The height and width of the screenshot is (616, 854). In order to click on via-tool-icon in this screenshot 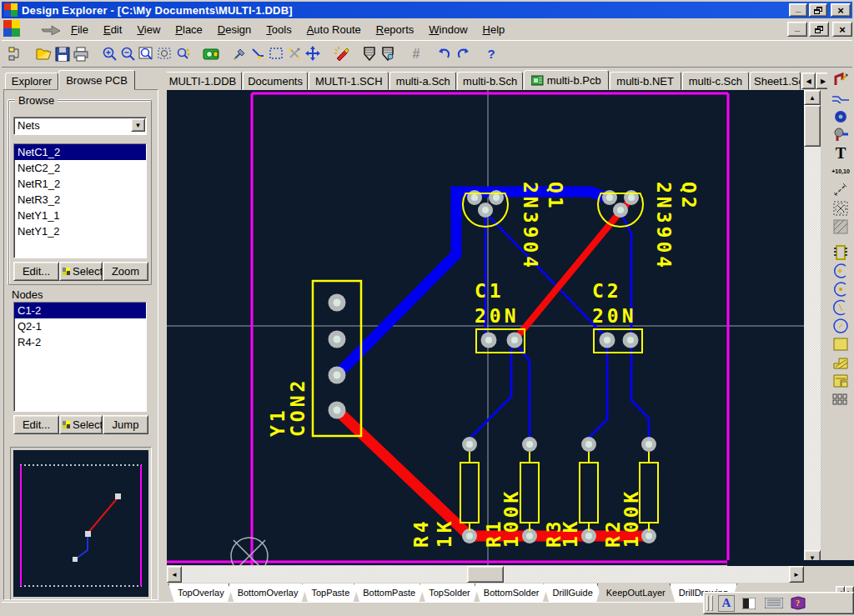, I will do `click(841, 117)`.